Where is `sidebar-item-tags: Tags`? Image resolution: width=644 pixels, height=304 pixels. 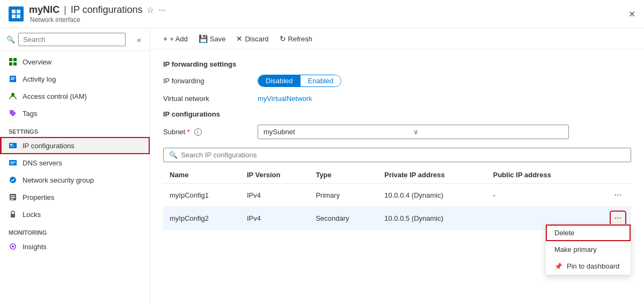 sidebar-item-tags: Tags is located at coordinates (75, 113).